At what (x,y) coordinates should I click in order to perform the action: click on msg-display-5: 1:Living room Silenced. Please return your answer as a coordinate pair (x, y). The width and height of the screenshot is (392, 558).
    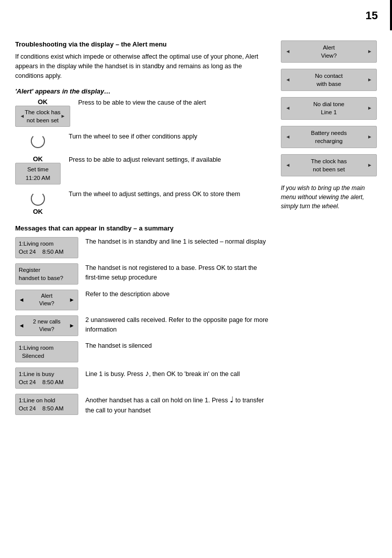
    Looking at the image, I should click on (46, 352).